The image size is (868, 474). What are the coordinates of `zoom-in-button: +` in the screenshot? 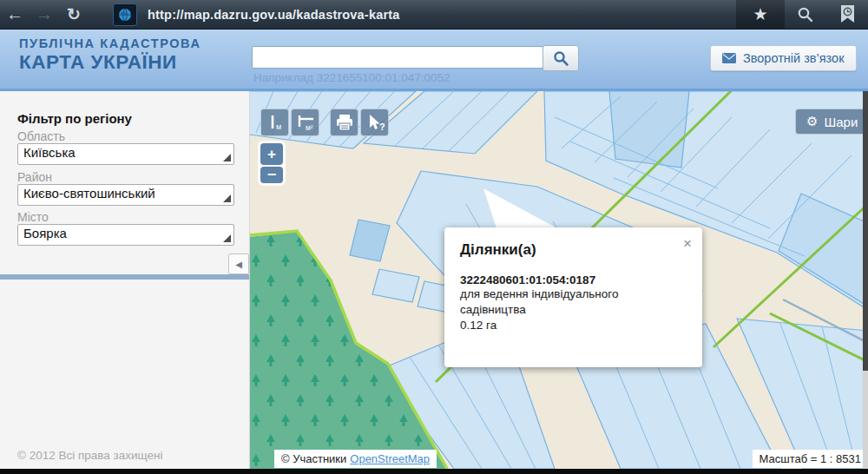 It's located at (272, 155).